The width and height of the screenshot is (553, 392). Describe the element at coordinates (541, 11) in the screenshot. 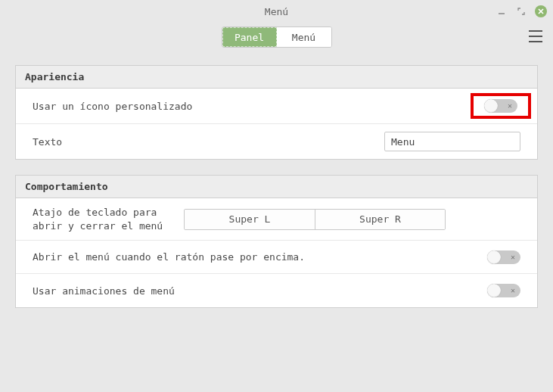

I see `close-button` at that location.